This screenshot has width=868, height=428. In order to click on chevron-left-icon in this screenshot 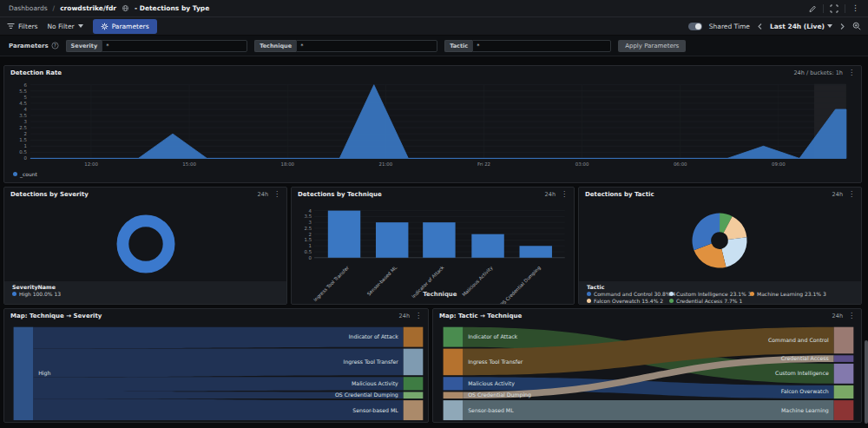, I will do `click(760, 26)`.